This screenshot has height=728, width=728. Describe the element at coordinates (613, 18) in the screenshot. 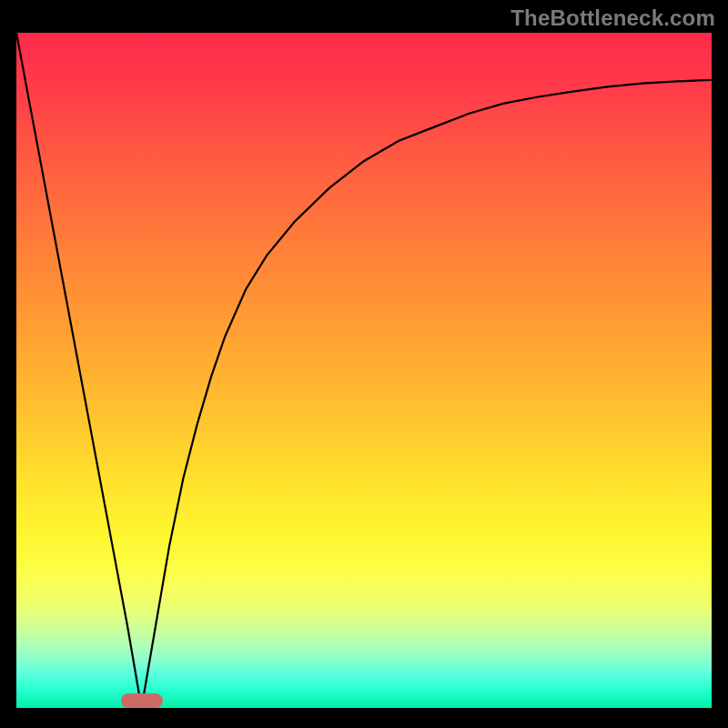

I see `watermark-text: TheBottleneck.com` at that location.